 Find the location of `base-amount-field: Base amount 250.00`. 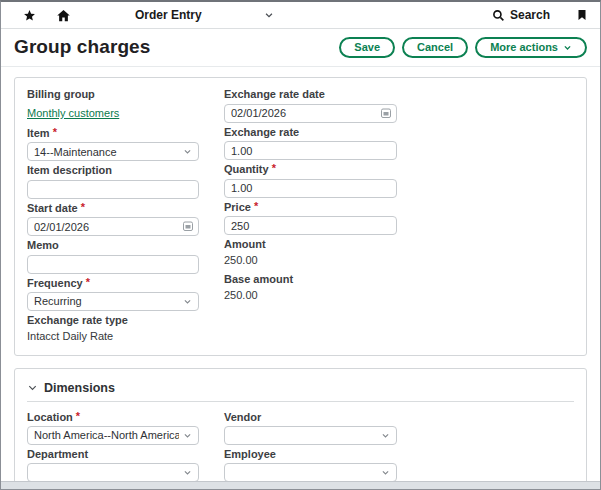

base-amount-field: Base amount 250.00 is located at coordinates (310, 288).